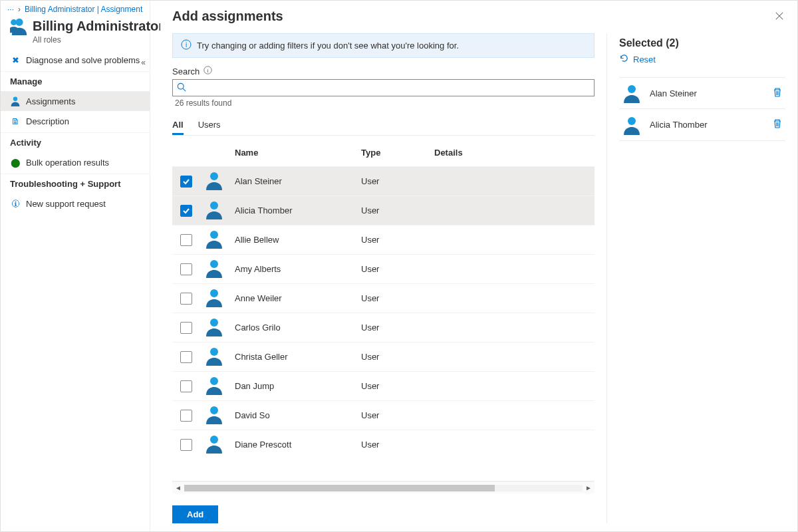  I want to click on nav-bulk-results: ⬤ Bulk operation results, so click(75, 162).